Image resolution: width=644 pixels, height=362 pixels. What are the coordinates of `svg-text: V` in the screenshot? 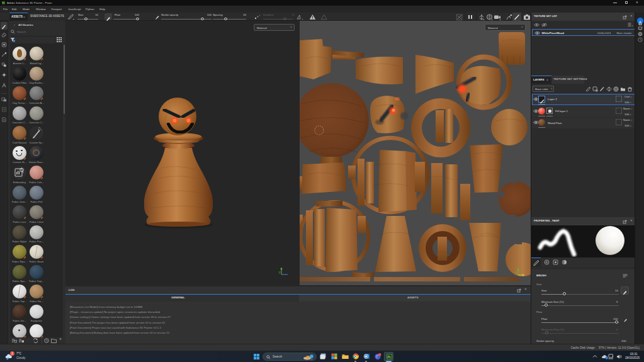 It's located at (516, 273).